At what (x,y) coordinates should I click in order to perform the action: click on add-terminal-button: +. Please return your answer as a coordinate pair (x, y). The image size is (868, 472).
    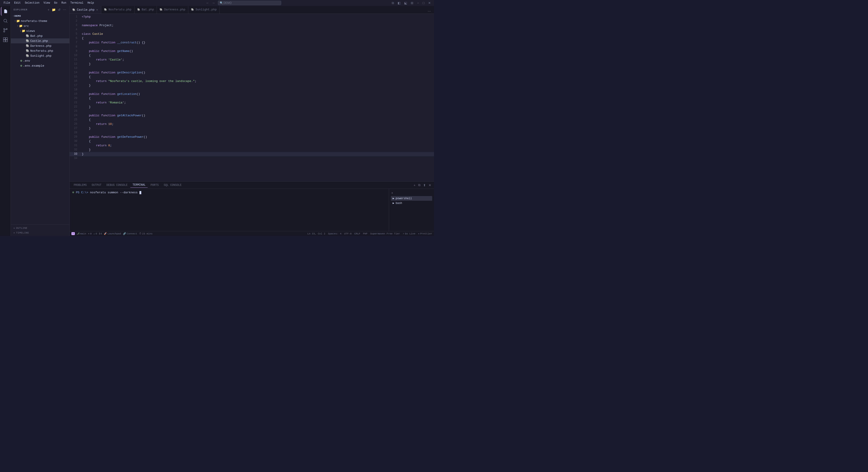
    Looking at the image, I should click on (414, 185).